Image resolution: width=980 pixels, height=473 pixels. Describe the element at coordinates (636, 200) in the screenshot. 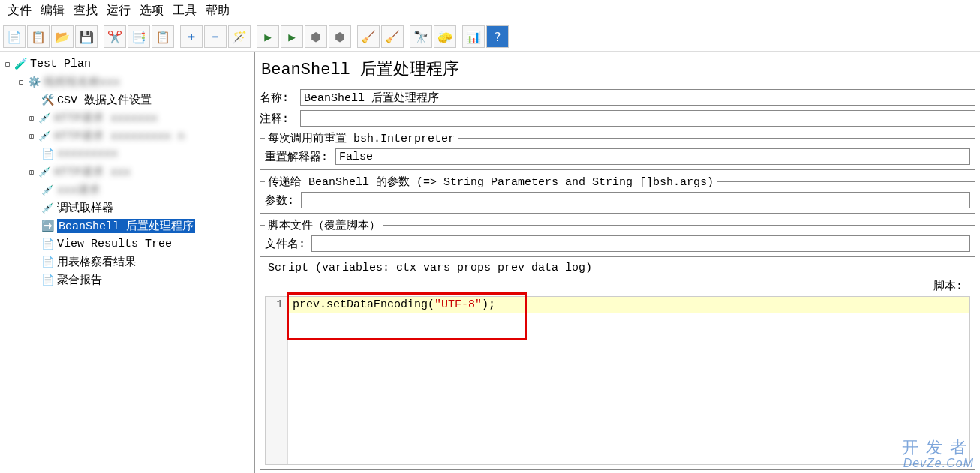

I see `params-input` at that location.